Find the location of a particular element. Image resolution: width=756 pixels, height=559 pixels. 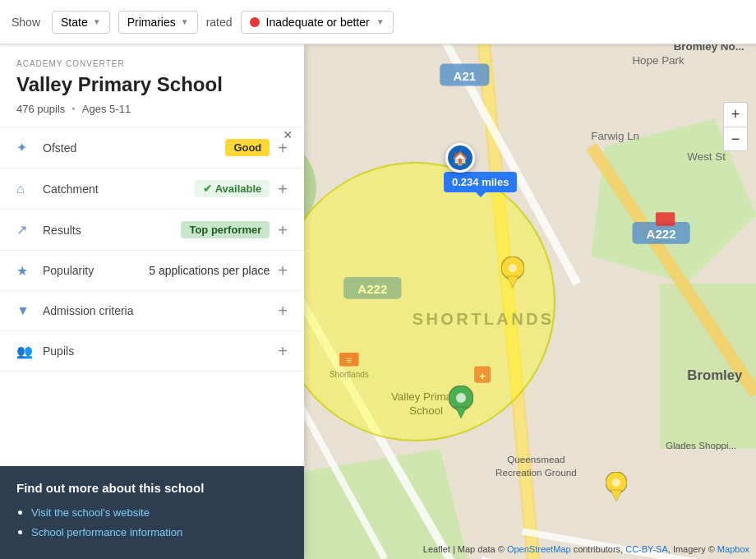

primaries-dropdown-arrow: ▼ is located at coordinates (185, 21).